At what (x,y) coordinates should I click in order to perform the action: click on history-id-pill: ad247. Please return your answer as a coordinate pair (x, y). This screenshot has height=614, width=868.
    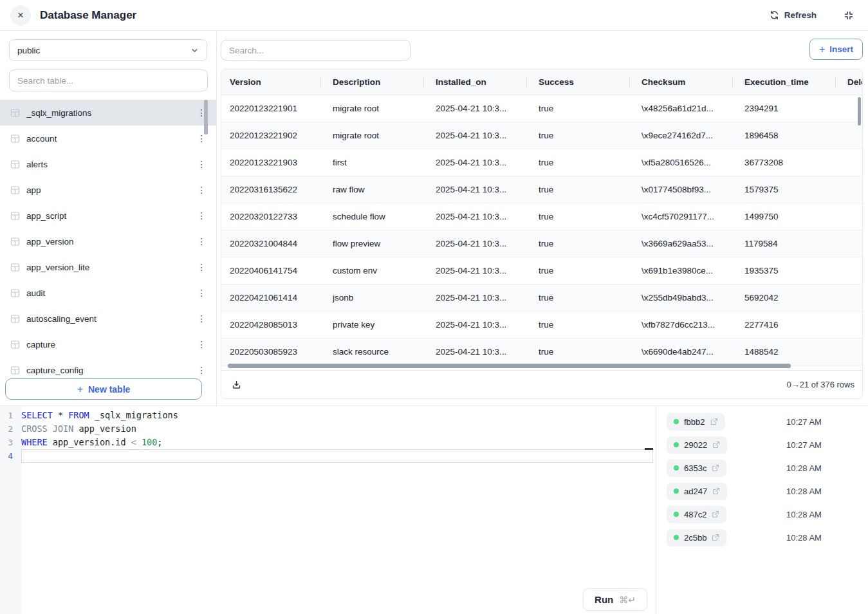
    Looking at the image, I should click on (697, 492).